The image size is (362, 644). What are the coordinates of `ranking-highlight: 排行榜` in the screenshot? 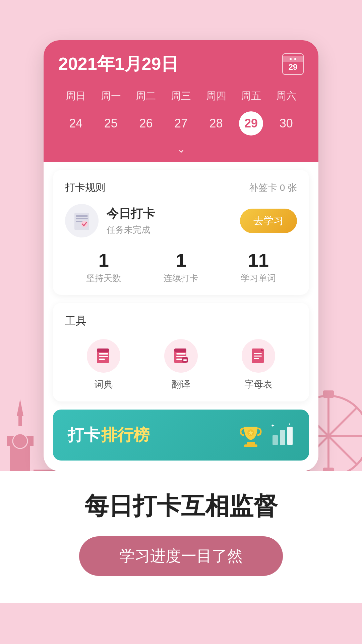 It's located at (125, 435).